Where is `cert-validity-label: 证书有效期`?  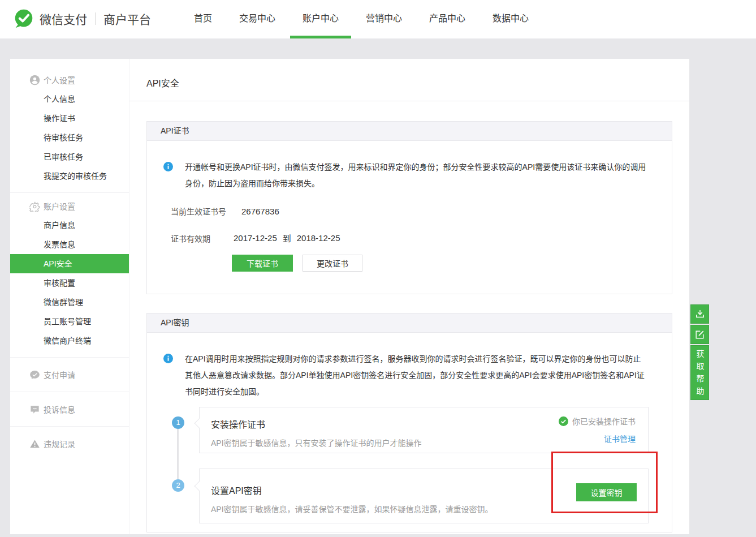
cert-validity-label: 证书有效期 is located at coordinates (202, 238).